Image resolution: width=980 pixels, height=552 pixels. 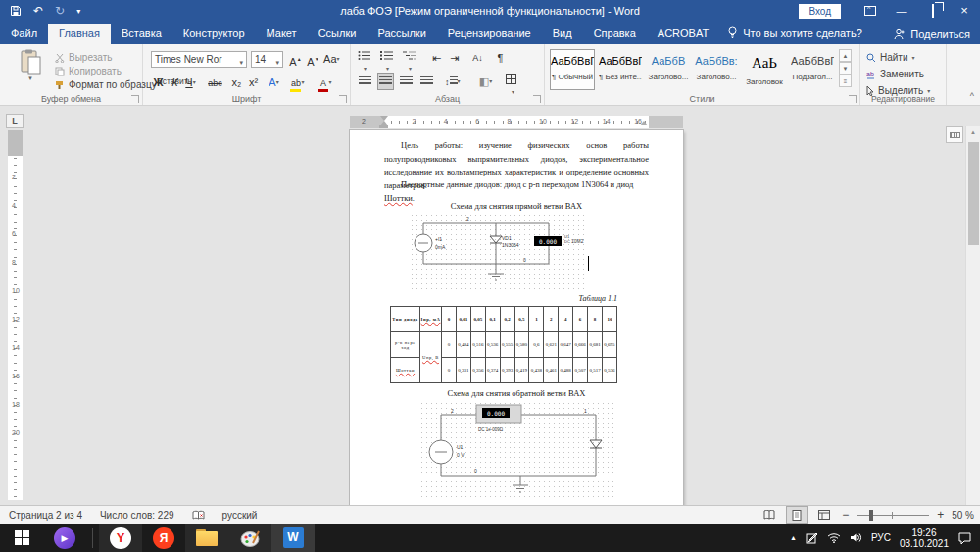 I want to click on styles-dialog-launcher-icon, so click(x=853, y=99).